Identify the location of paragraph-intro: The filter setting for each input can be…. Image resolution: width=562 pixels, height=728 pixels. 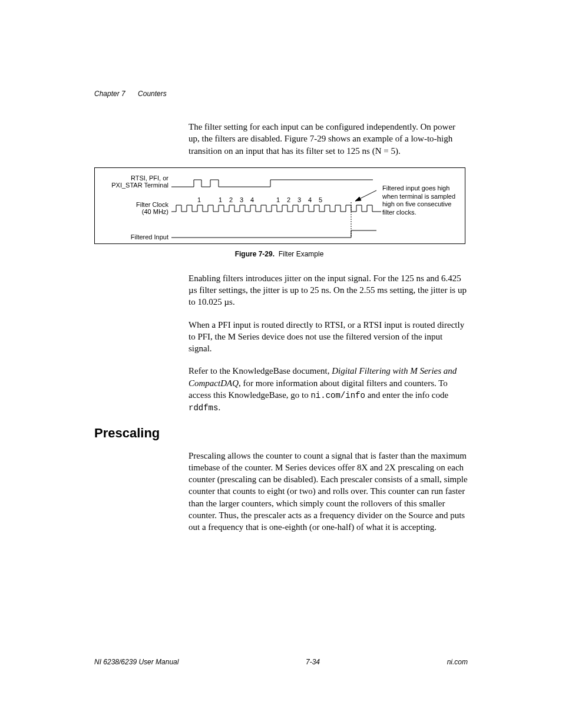
(328, 139).